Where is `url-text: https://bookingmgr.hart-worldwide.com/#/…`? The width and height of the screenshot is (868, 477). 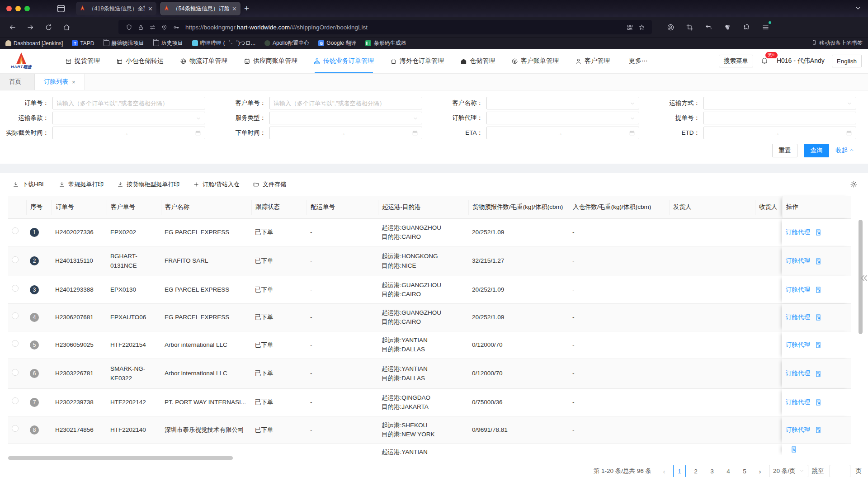 url-text: https://bookingmgr.hart-worldwide.com/#/… is located at coordinates (405, 27).